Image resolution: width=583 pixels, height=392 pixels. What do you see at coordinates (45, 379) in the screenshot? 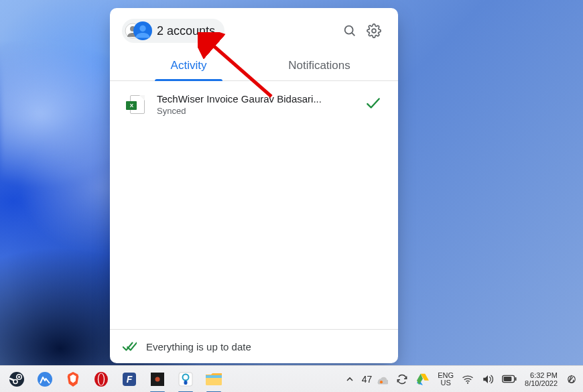
I see `nordvpn-icon` at bounding box center [45, 379].